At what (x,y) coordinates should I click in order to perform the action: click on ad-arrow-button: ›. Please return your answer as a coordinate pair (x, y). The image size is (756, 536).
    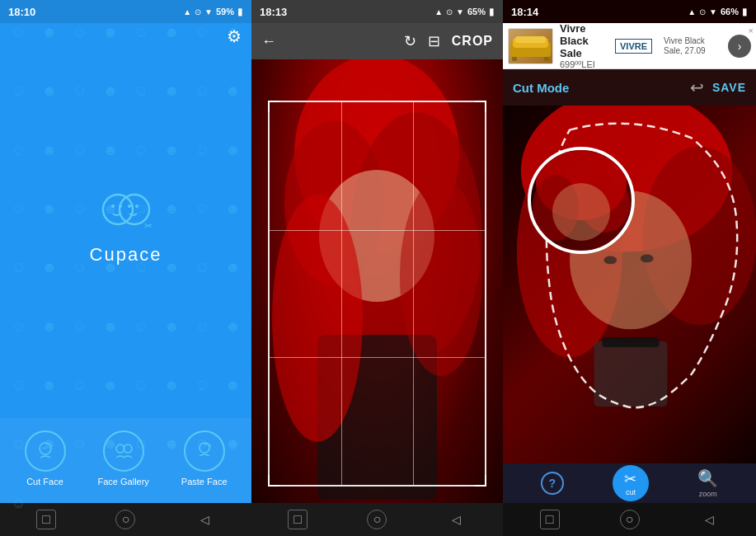
    Looking at the image, I should click on (740, 46).